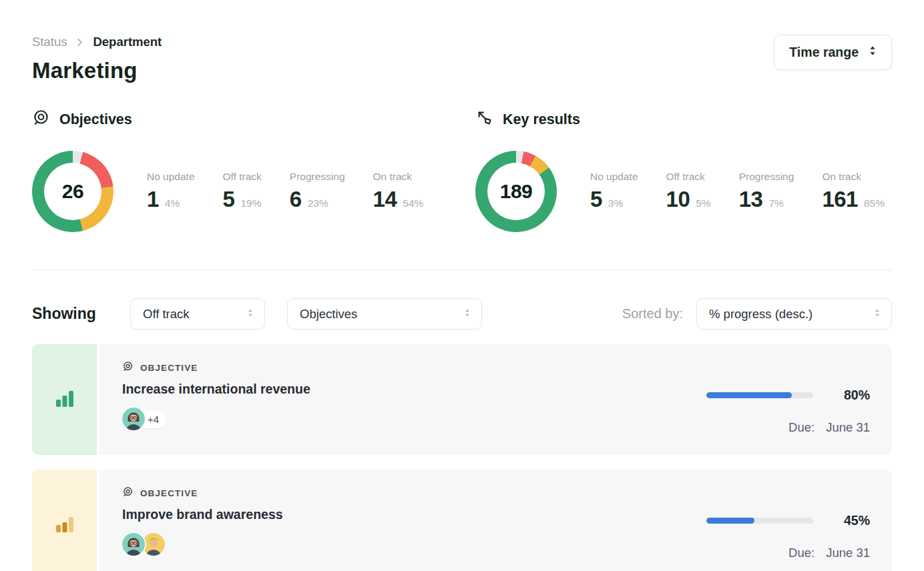 The height and width of the screenshot is (571, 924). I want to click on status-filter-select: Off track, so click(198, 314).